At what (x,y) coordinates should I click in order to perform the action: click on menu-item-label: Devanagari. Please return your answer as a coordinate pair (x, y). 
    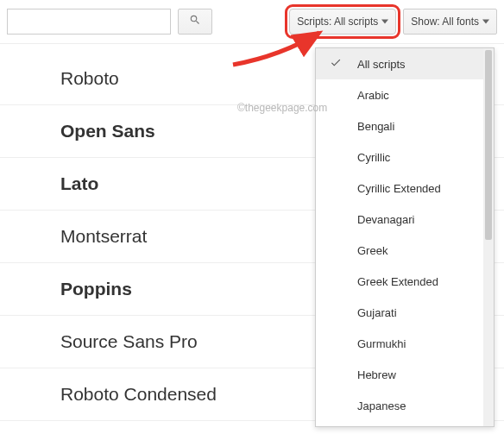
    Looking at the image, I should click on (387, 219).